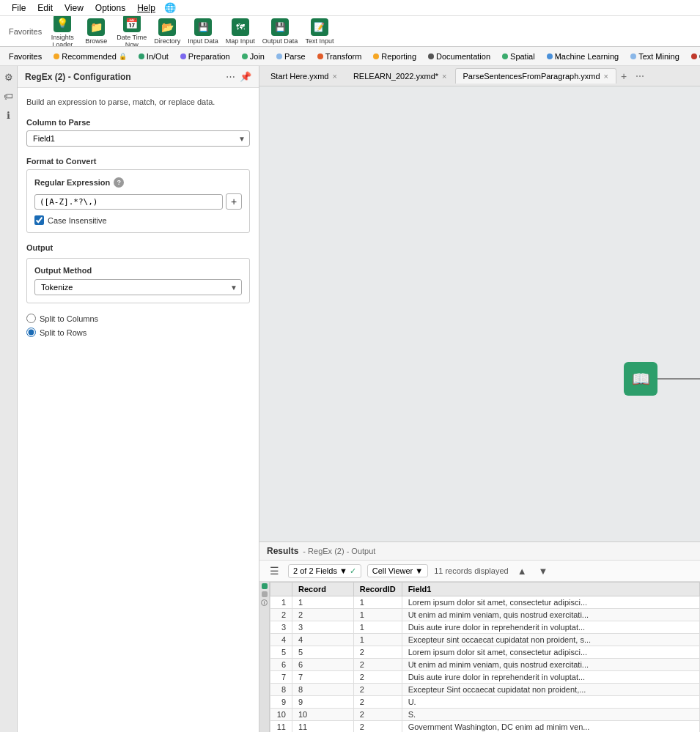 This screenshot has height=732, width=700. Describe the element at coordinates (25, 32) in the screenshot. I see `favorites-label: Favorites` at that location.